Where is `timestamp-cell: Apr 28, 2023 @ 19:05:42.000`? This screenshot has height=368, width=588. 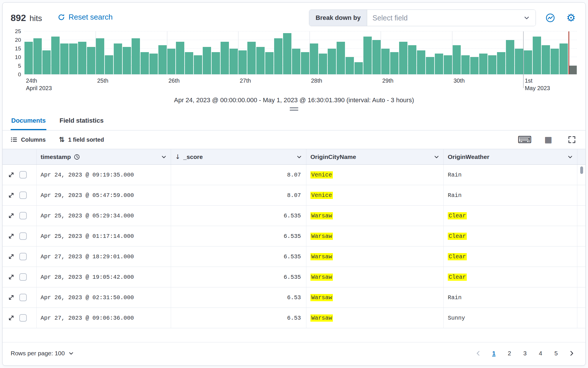
timestamp-cell: Apr 28, 2023 @ 19:05:42.000 is located at coordinates (104, 277).